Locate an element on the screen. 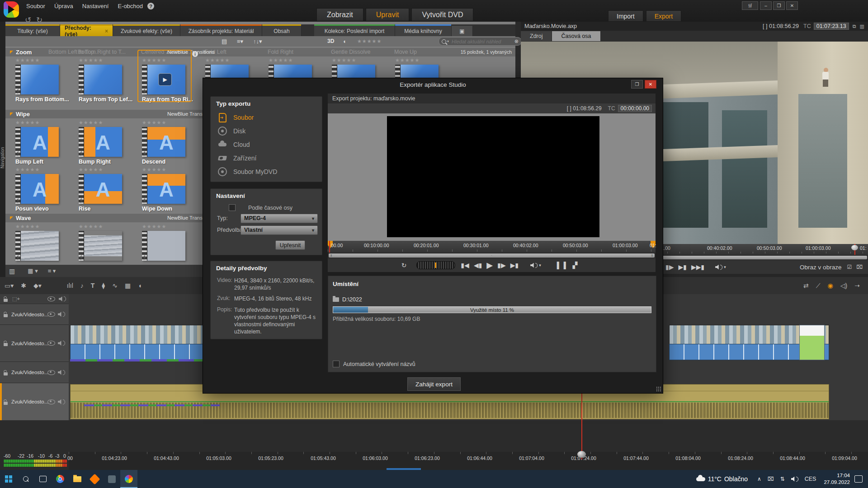 The height and width of the screenshot is (488, 868). window-minimize-button: – is located at coordinates (766, 5).